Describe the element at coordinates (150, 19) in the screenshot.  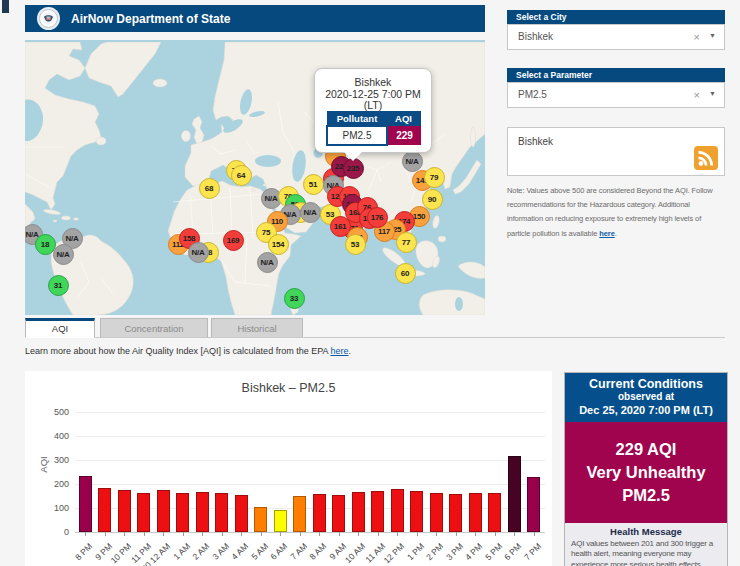
I see `page-title: AirNow Department of State` at that location.